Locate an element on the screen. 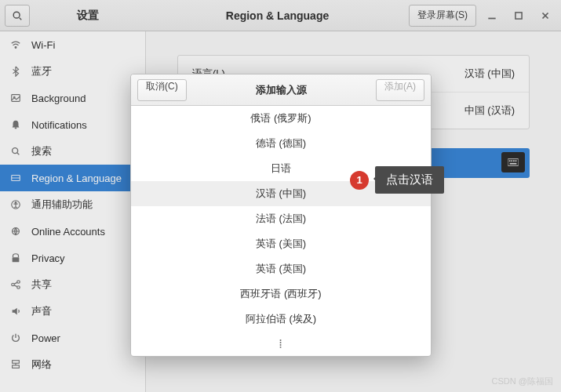  cancel-button: 取消(C) is located at coordinates (162, 90).